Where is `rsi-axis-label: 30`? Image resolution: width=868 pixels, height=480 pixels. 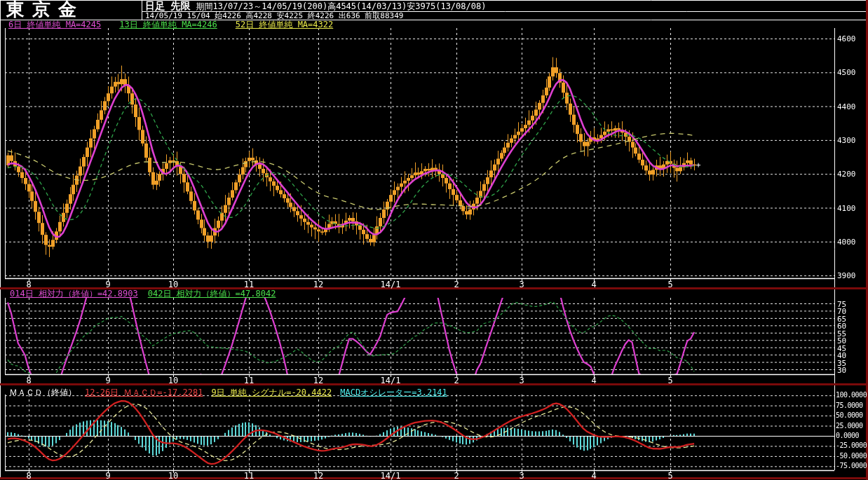 rsi-axis-label: 30 is located at coordinates (841, 370).